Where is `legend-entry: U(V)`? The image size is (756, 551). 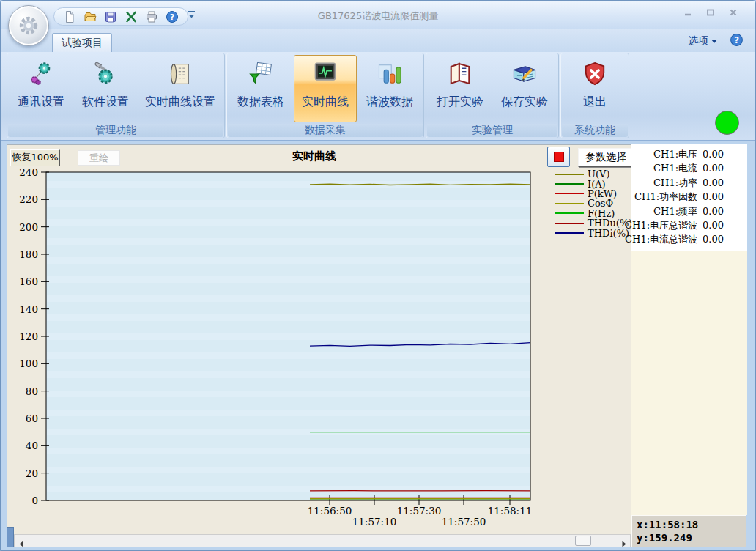
legend-entry: U(V) is located at coordinates (593, 174).